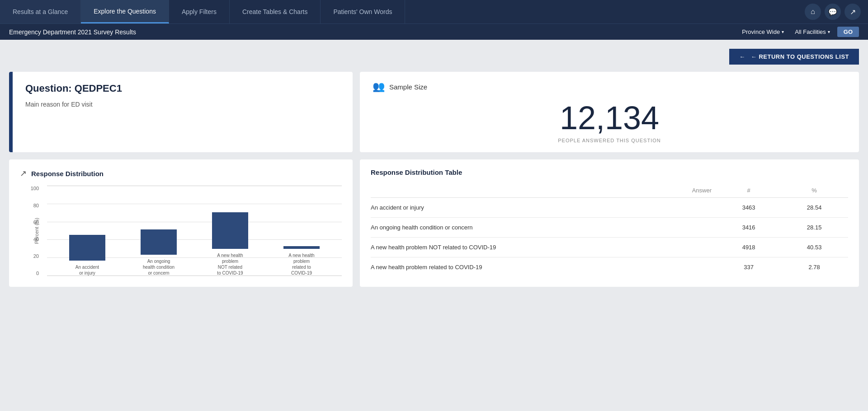 This screenshot has width=868, height=411. I want to click on subheader-right: Province Wide ▾ All Facilities ▾ GO, so click(798, 32).